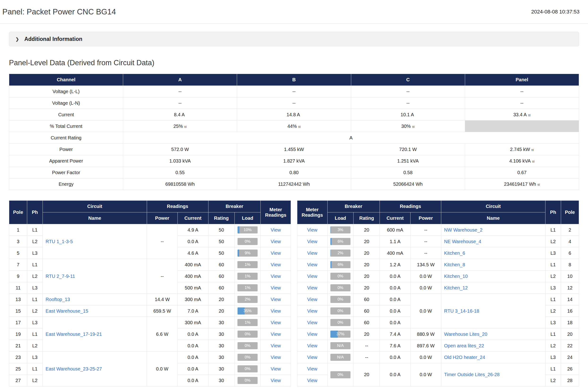 The height and width of the screenshot is (388, 588). I want to click on pole-cell: 12, so click(570, 288).